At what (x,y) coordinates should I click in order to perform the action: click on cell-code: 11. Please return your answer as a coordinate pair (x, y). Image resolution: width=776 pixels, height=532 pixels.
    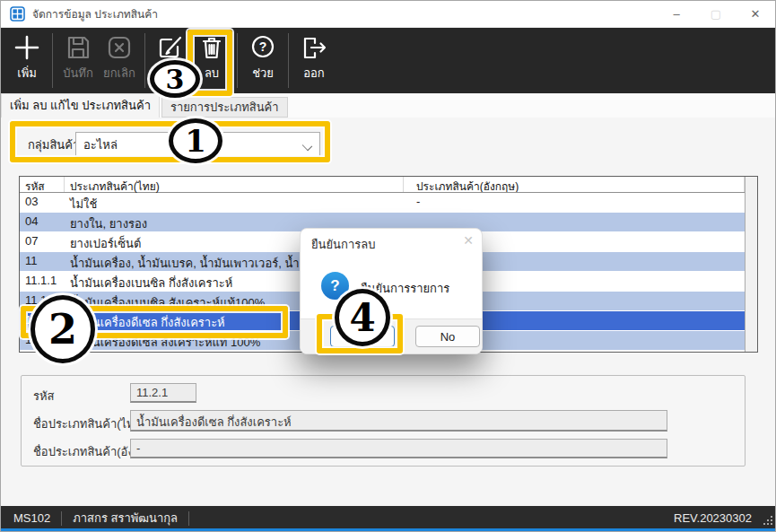
    Looking at the image, I should click on (42, 262).